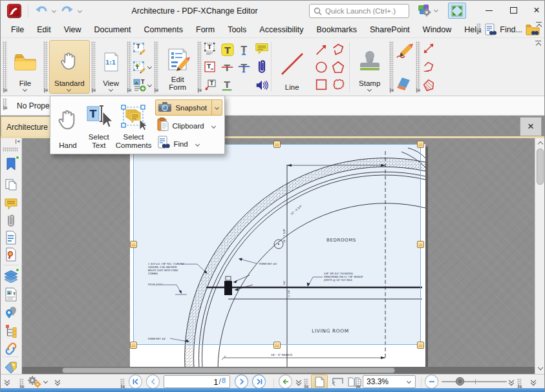 This screenshot has width=545, height=392. Describe the element at coordinates (197, 144) in the screenshot. I see `find-chevron` at that location.